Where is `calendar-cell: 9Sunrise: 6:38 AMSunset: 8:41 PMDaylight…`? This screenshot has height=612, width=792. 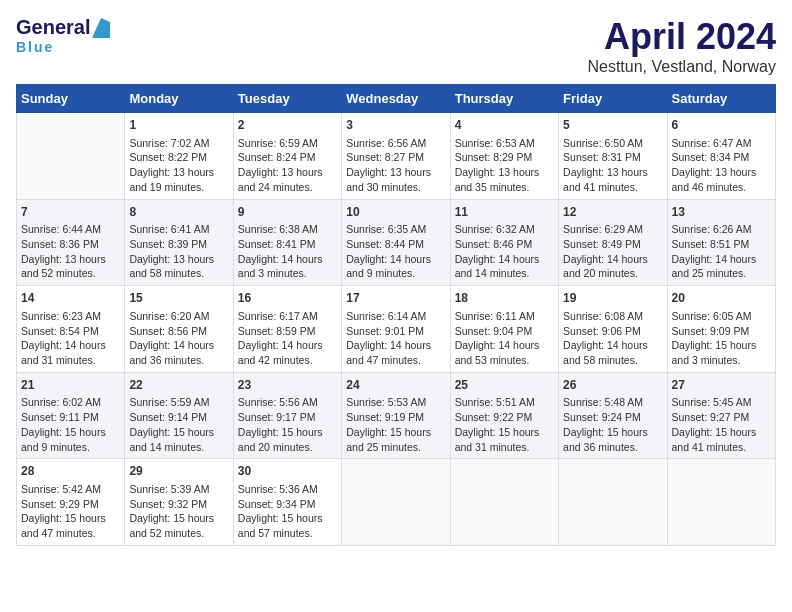
calendar-cell: 9Sunrise: 6:38 AMSunset: 8:41 PMDaylight… is located at coordinates (287, 242).